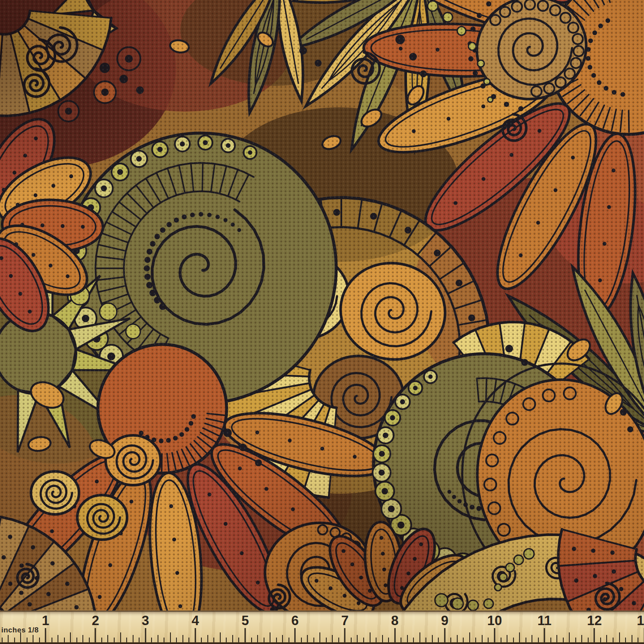 The image size is (644, 644). What do you see at coordinates (95, 621) in the screenshot?
I see `ruler-number: 2` at bounding box center [95, 621].